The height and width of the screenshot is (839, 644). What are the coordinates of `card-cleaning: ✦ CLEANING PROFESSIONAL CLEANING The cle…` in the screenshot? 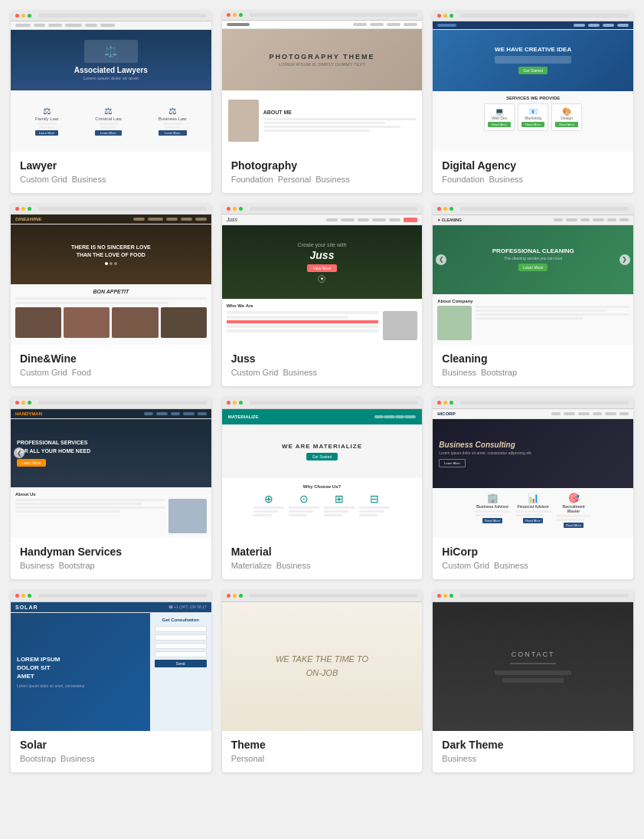 It's located at (533, 295).